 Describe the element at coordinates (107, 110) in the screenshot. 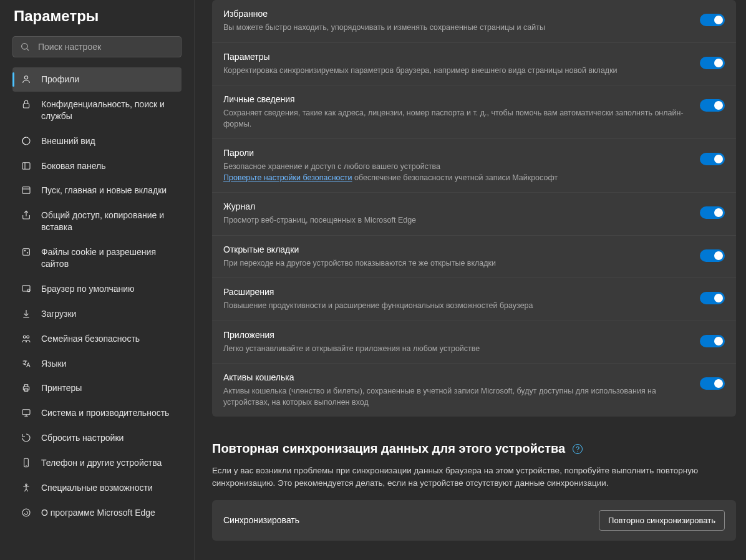

I see `sidebar-item-label: Конфиденциальность, поиск и службы` at that location.